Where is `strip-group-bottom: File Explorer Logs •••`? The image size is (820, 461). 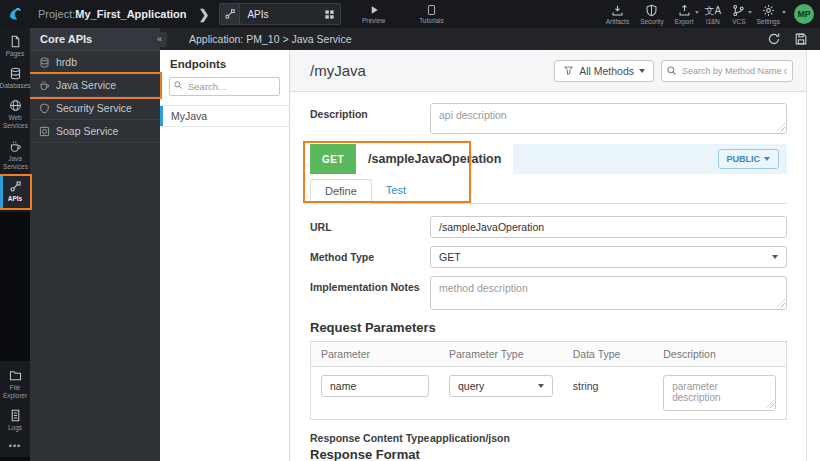
strip-group-bottom: File Explorer Logs ••• is located at coordinates (15, 409).